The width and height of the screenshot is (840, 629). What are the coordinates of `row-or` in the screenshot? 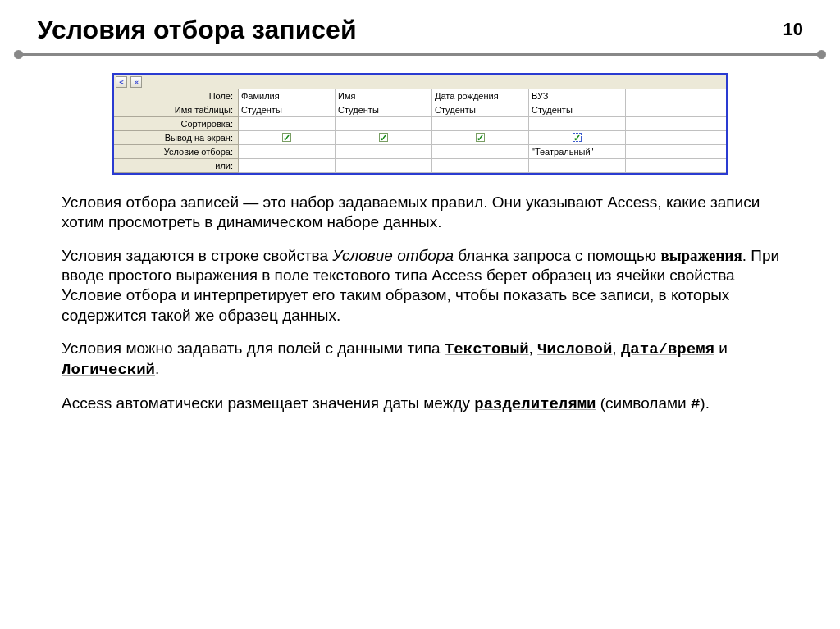 It's located at (482, 166).